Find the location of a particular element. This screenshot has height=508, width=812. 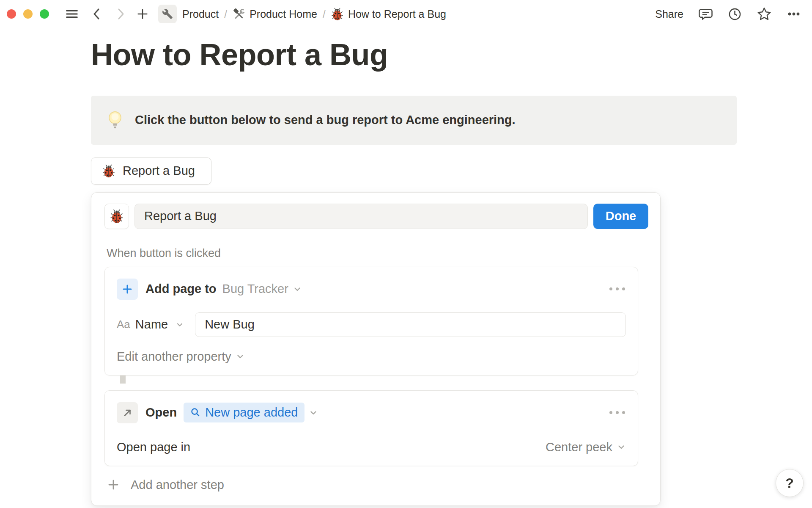

step1-action-label: Add page to is located at coordinates (181, 289).